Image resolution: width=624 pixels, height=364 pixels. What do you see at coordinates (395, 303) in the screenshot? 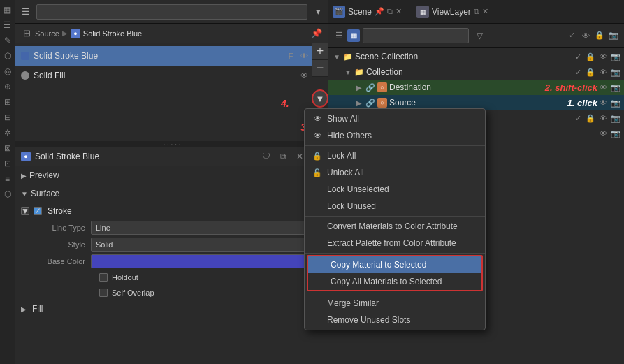
I see `ctx-merge-similar: Merge Similar` at bounding box center [395, 303].